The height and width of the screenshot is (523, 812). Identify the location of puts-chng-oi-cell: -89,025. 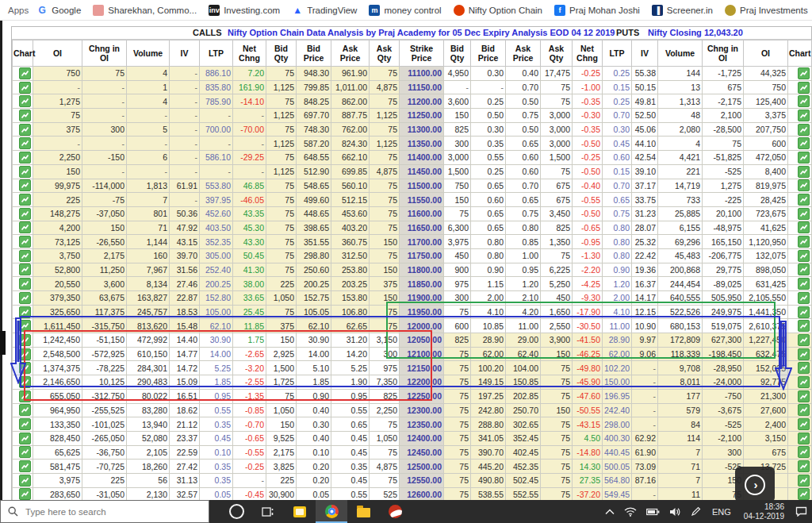
(723, 284).